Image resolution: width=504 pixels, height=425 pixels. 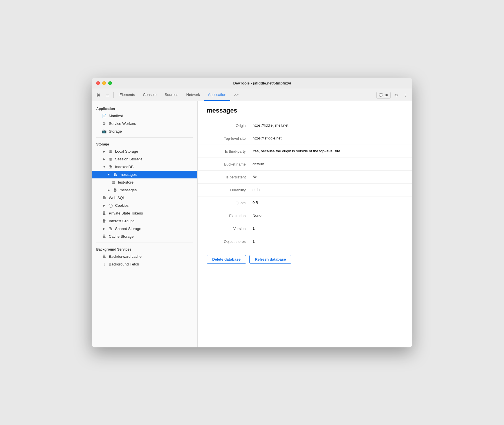 What do you see at coordinates (144, 257) in the screenshot?
I see `sidebar-item-back-forward-cache: 🗜 Back/forward cache` at bounding box center [144, 257].